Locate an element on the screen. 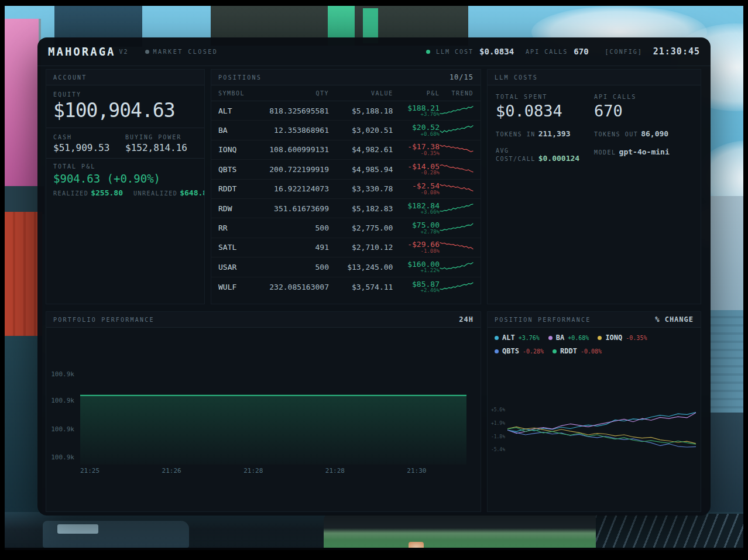 The image size is (748, 560). pink-billboard is located at coordinates (23, 104).